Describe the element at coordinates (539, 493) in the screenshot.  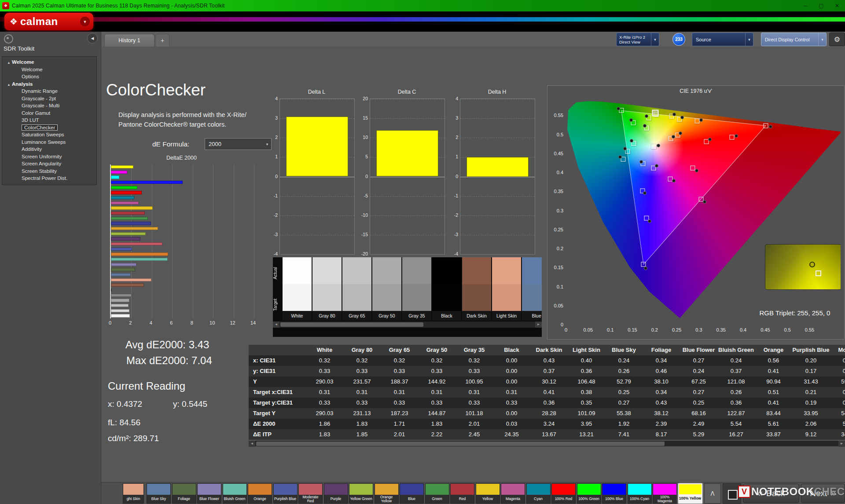
I see `patch-cyan: Cyan` at that location.